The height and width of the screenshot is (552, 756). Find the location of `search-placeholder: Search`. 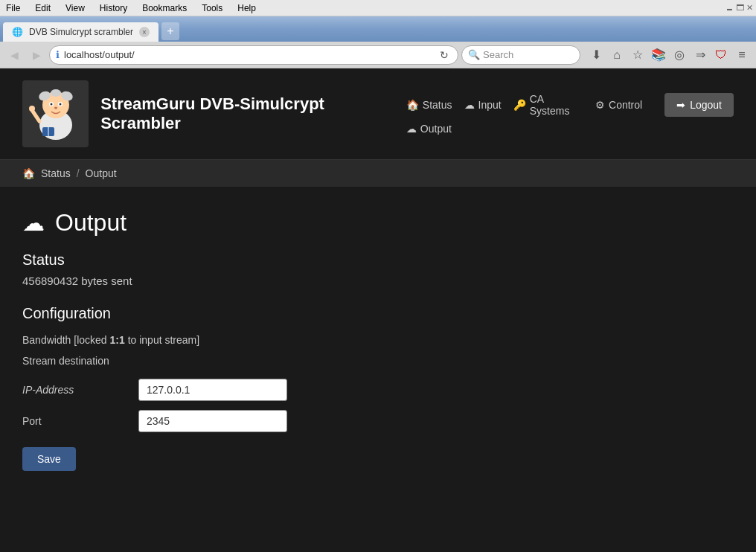

search-placeholder: Search is located at coordinates (499, 55).